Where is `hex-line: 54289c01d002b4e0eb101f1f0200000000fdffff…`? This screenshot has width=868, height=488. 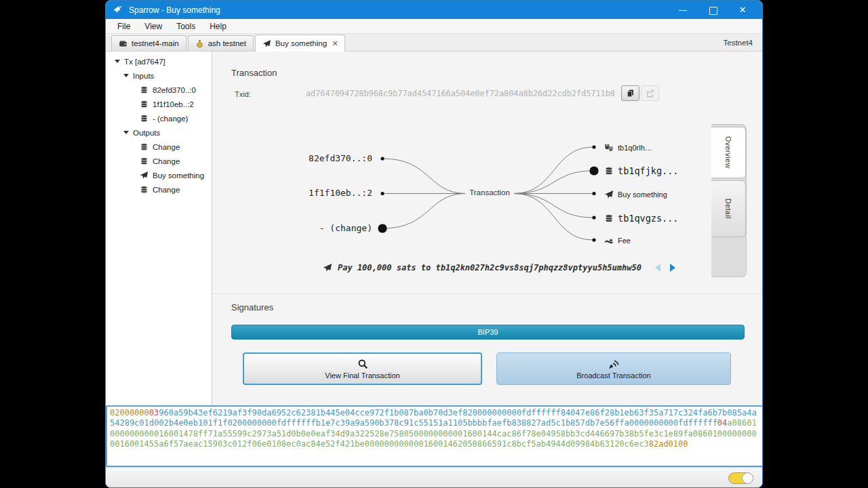
hex-line: 54289c01d002b4e0eb101f1f0200000000fdffff… is located at coordinates (436, 423).